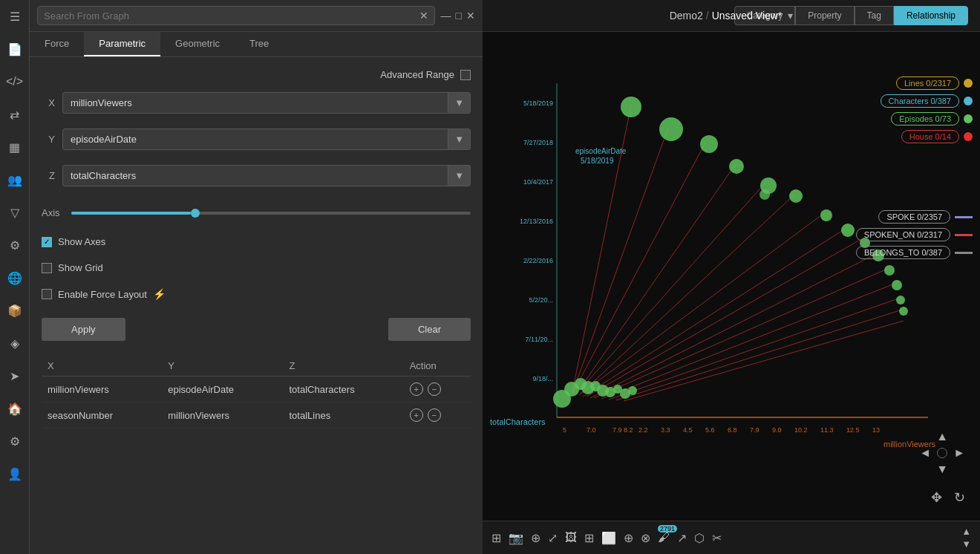 This screenshot has width=980, height=554. I want to click on table-row: seasonNumber millionViewers totalLines +…, so click(256, 416).